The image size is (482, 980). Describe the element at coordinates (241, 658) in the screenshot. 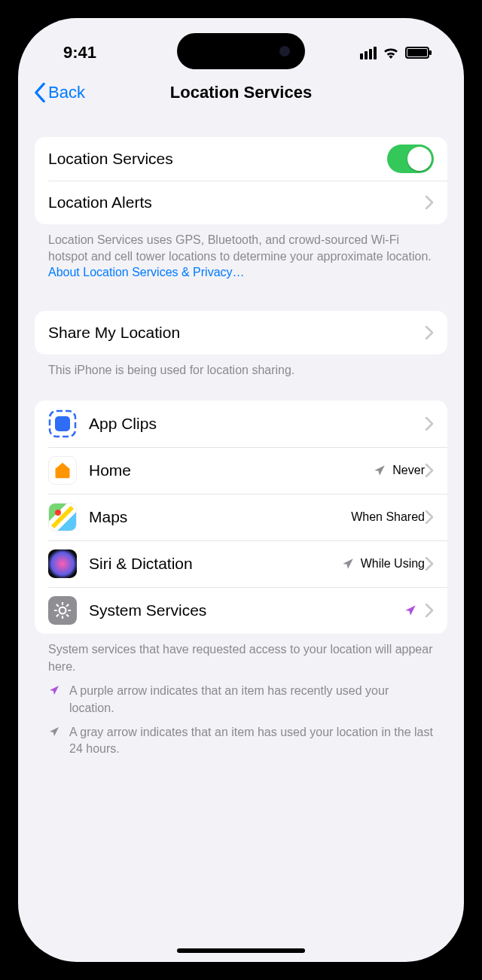

I see `apps-footer-text: System services that have requested acce…` at that location.